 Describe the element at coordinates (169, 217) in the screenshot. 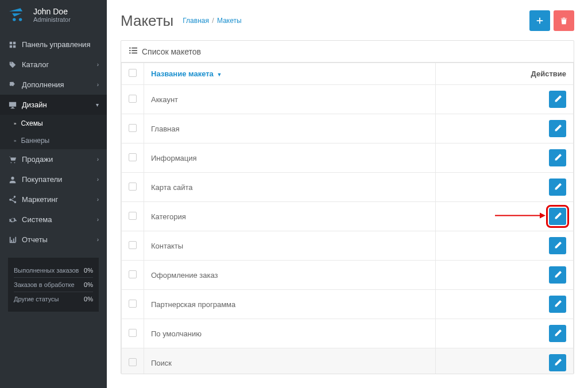

I see `row-name: Категория` at that location.